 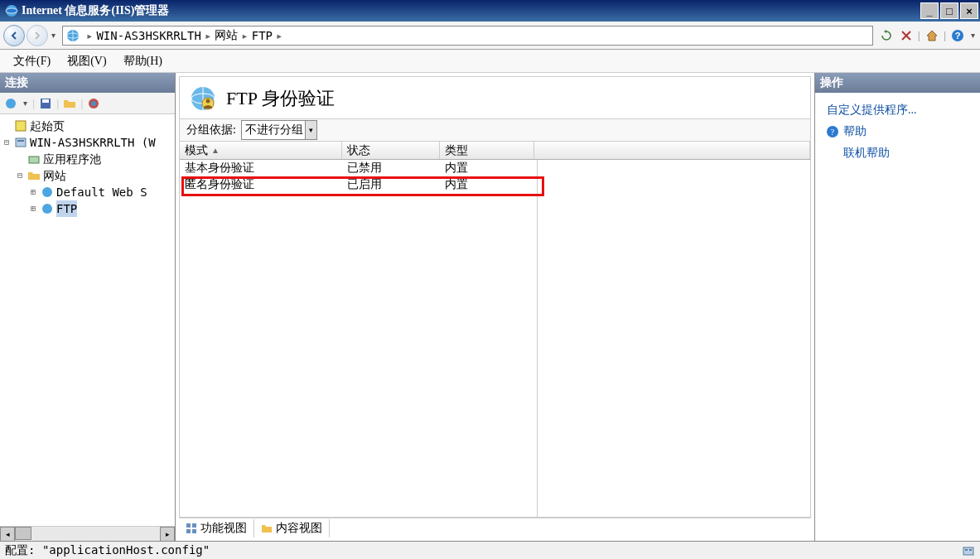 What do you see at coordinates (487, 151) in the screenshot?
I see `column-type: 类型` at bounding box center [487, 151].